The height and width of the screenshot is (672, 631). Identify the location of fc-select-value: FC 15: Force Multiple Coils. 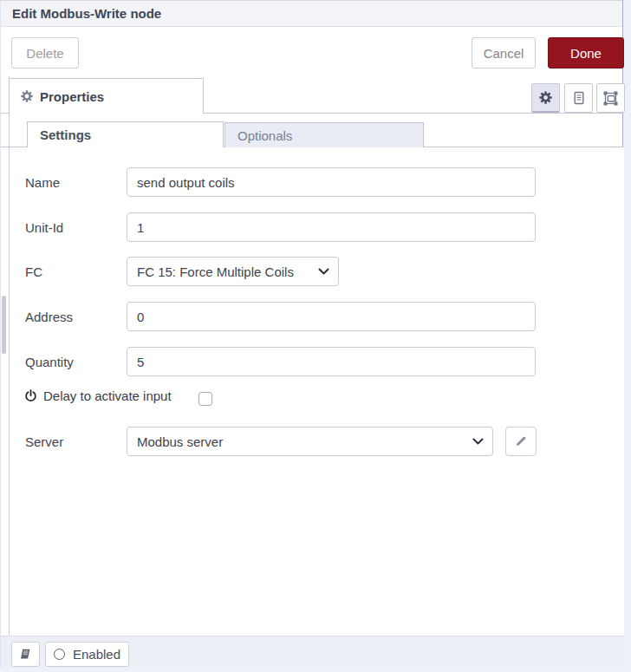
(223, 272).